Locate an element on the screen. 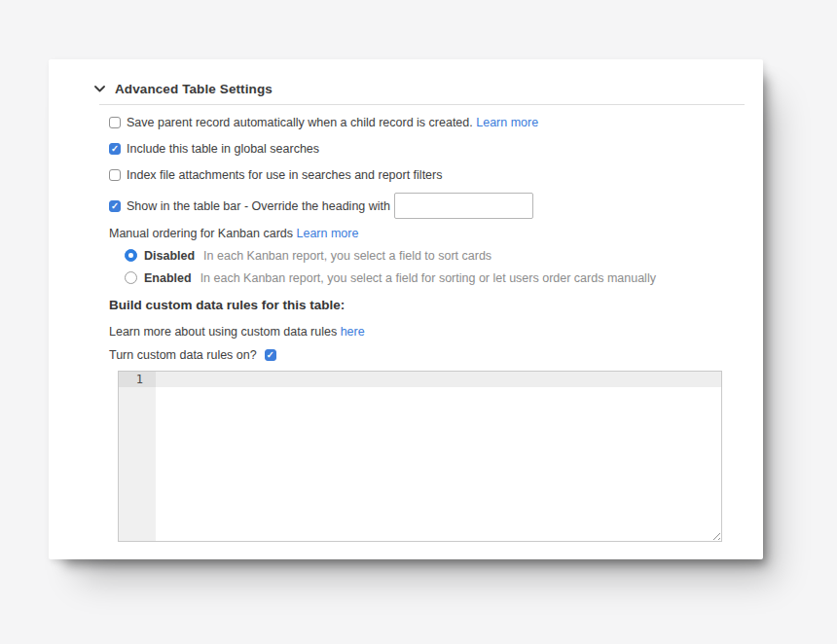 This screenshot has width=837, height=644. index-attachments-label: Index file attachments for use in search… is located at coordinates (284, 175).